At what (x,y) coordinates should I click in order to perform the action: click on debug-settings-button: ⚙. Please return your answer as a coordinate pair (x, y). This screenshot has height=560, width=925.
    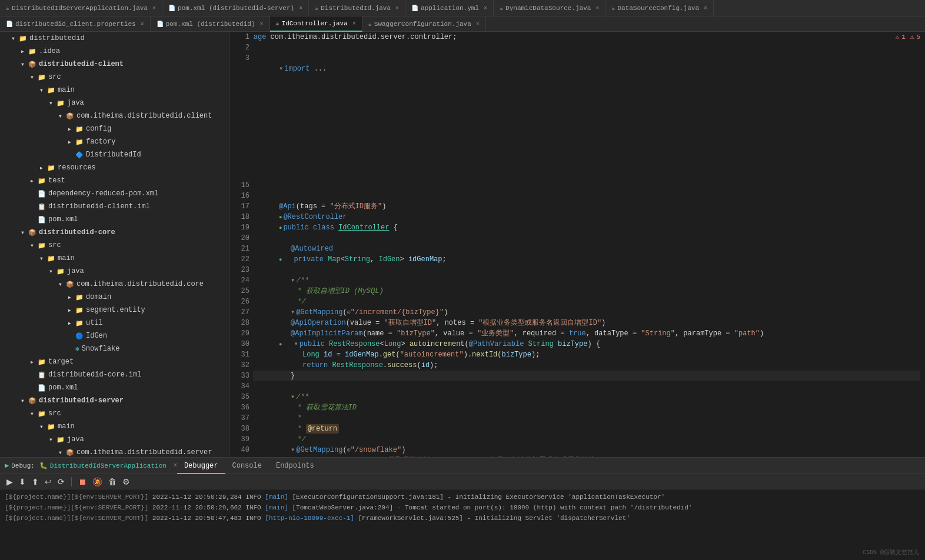
    Looking at the image, I should click on (126, 482).